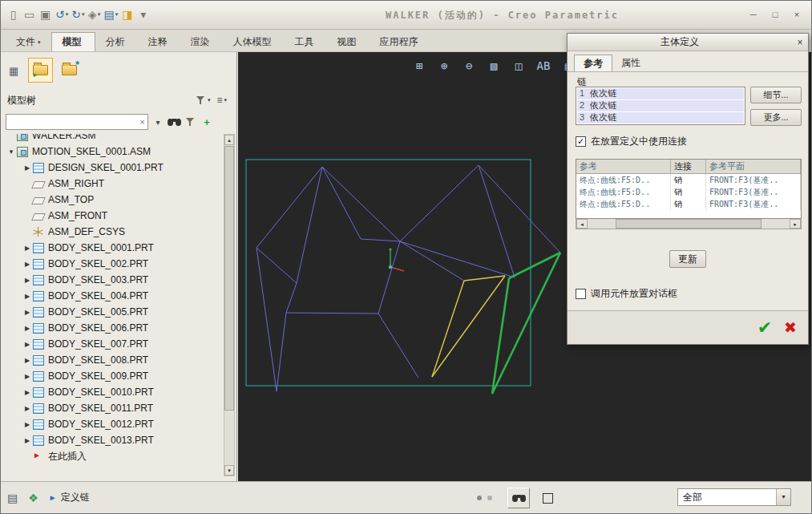  I want to click on chain-list-item: 2 依次链, so click(661, 106).